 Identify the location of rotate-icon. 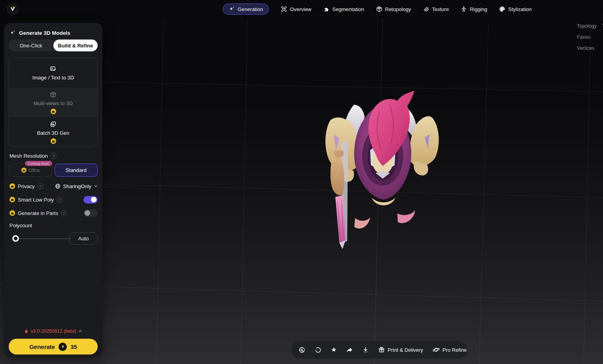
(318, 350).